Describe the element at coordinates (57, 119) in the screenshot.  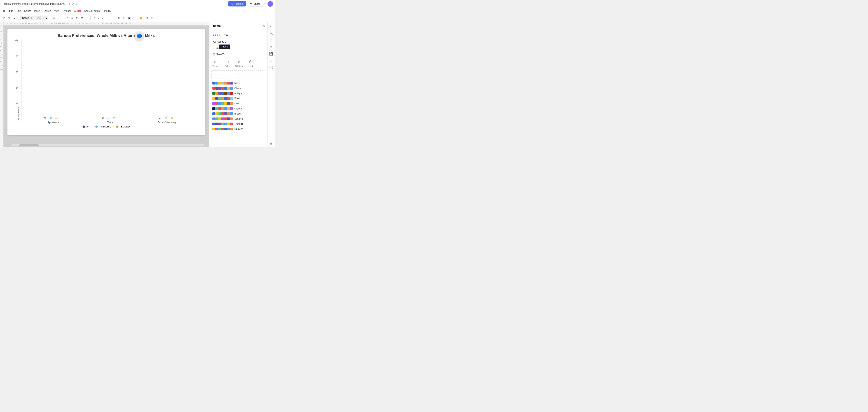
I see `bar-almond-1-label: 63` at that location.